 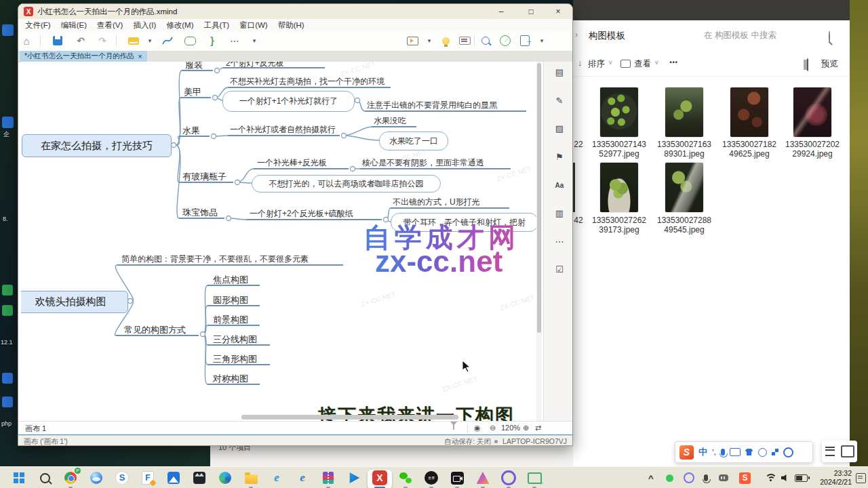 I want to click on topic-branch: 圆形构图, so click(x=231, y=300).